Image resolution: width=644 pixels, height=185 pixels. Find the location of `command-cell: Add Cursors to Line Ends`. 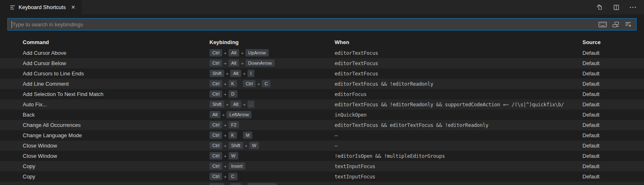

command-cell: Add Cursors to Line Ends is located at coordinates (116, 73).